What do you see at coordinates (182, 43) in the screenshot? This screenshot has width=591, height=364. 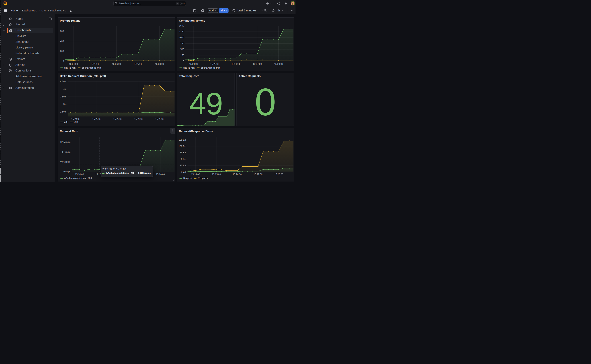 I see `svg-text: 750` at bounding box center [182, 43].